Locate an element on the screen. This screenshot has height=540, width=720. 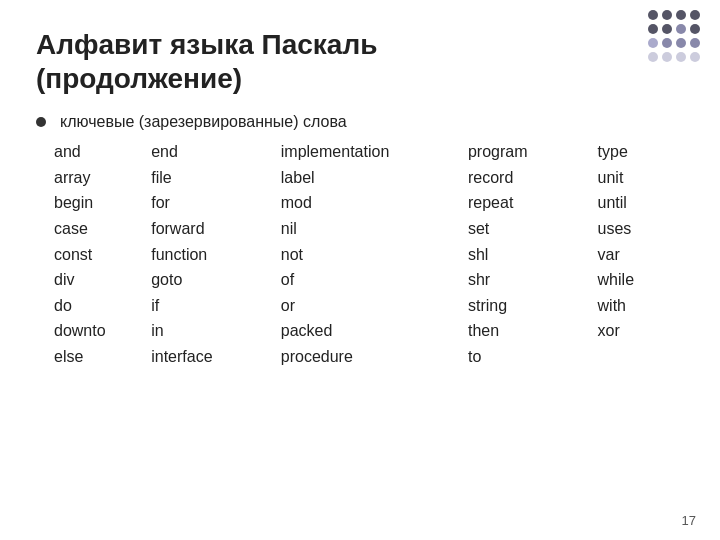
keyword-cell: until is located at coordinates (641, 203).